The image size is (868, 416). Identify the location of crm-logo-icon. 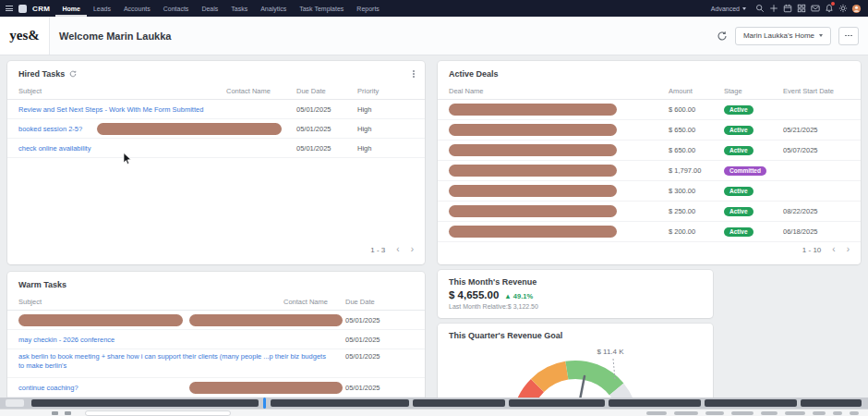
(22, 9).